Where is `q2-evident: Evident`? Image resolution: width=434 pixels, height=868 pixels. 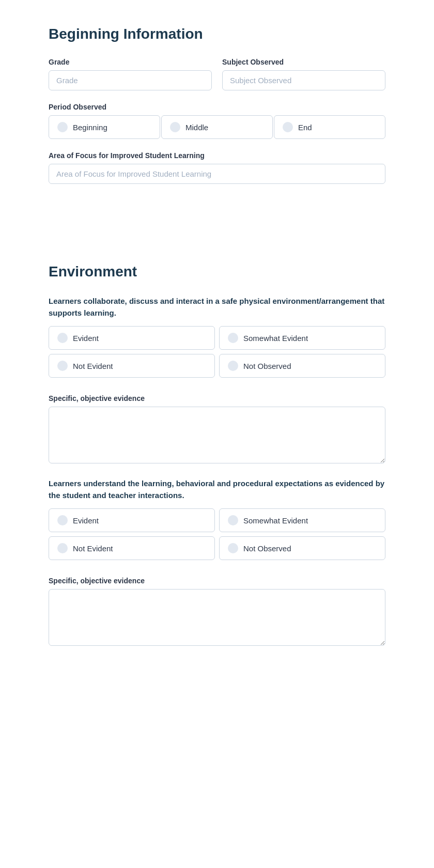 q2-evident: Evident is located at coordinates (132, 520).